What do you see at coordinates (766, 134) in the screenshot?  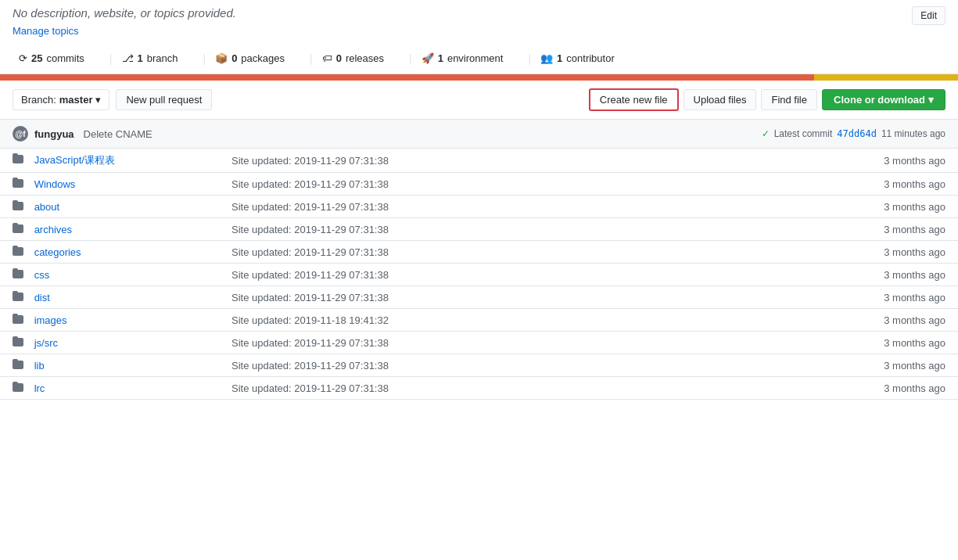 I see `check-icon: ✓` at bounding box center [766, 134].